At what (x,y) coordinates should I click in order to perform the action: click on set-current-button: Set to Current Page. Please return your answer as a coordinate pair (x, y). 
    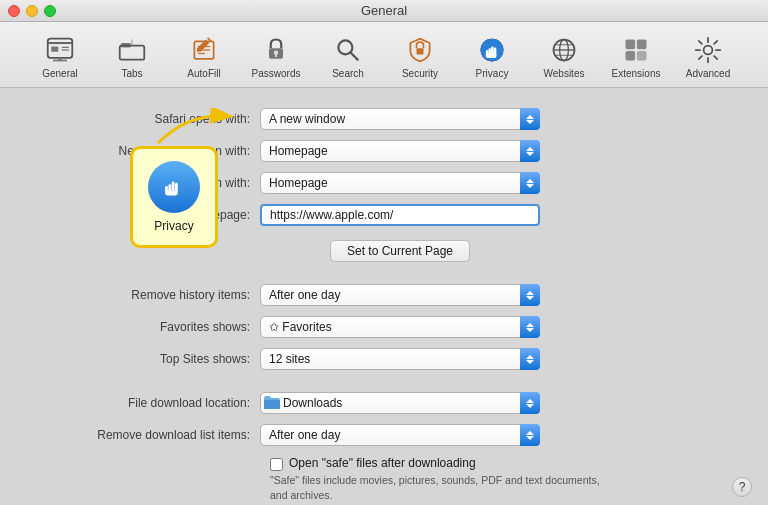
    Looking at the image, I should click on (400, 251).